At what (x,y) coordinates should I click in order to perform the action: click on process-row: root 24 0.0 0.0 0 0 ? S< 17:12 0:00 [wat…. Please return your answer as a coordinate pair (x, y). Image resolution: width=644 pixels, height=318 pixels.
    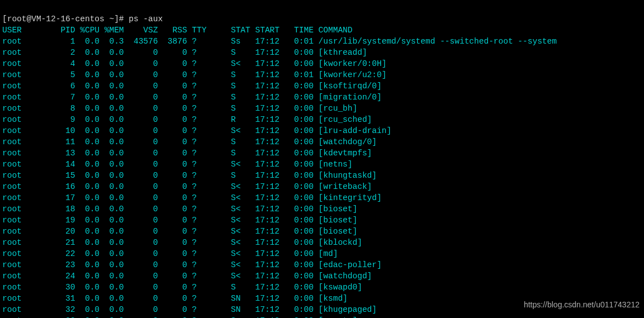
    Looking at the image, I should click on (322, 276).